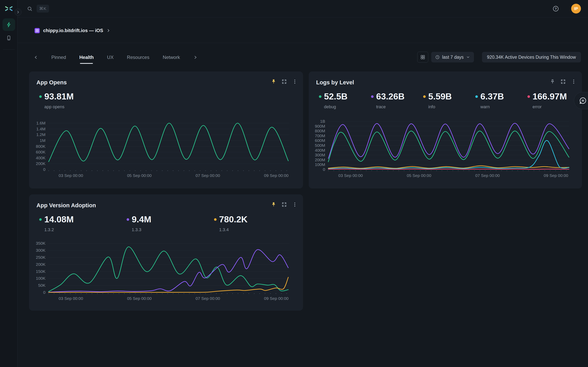 Image resolution: width=588 pixels, height=367 pixels. What do you see at coordinates (36, 57) in the screenshot?
I see `tabs-scroll-left-icon` at bounding box center [36, 57].